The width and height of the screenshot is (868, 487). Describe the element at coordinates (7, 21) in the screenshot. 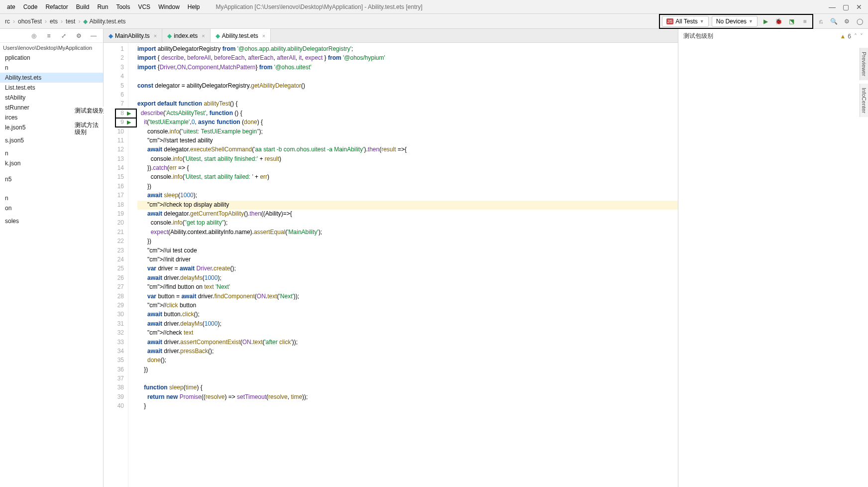

I see `crumb-0: rc` at that location.